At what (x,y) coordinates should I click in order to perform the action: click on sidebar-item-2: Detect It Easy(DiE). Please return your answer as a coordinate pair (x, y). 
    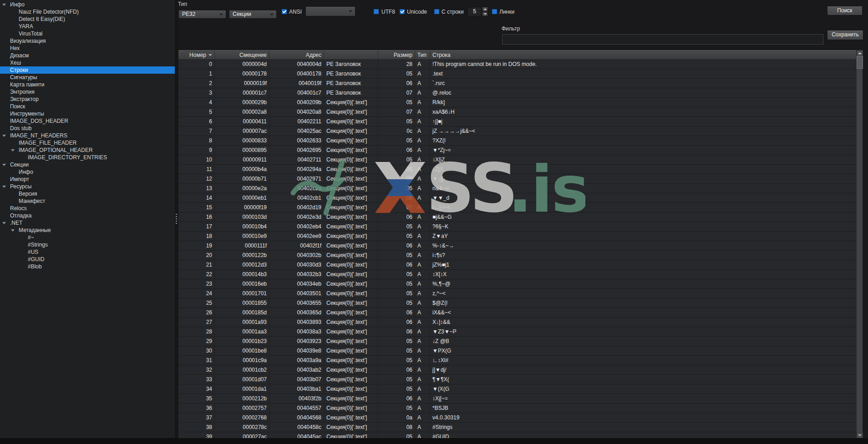
    Looking at the image, I should click on (87, 19).